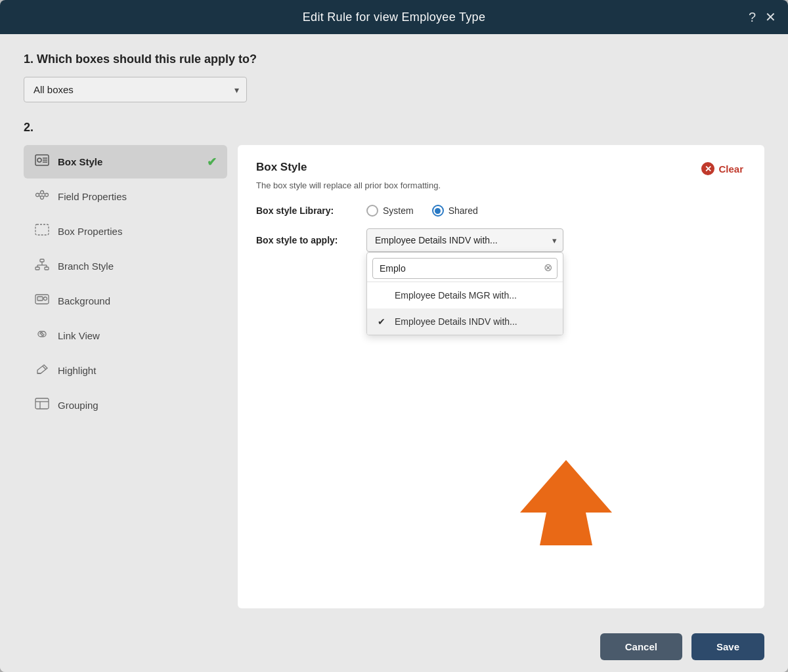  I want to click on sidebar-label-box-style: Box Style, so click(80, 161).